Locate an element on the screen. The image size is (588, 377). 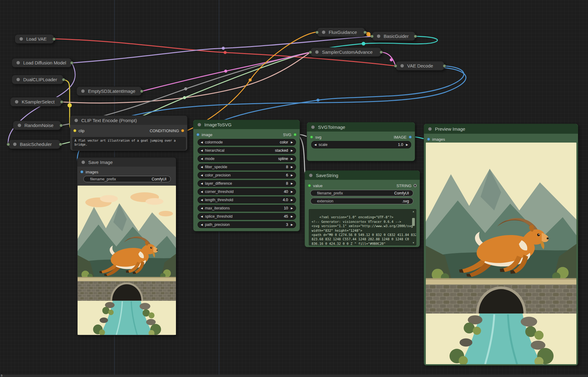
image-output-port is located at coordinates (410, 137).